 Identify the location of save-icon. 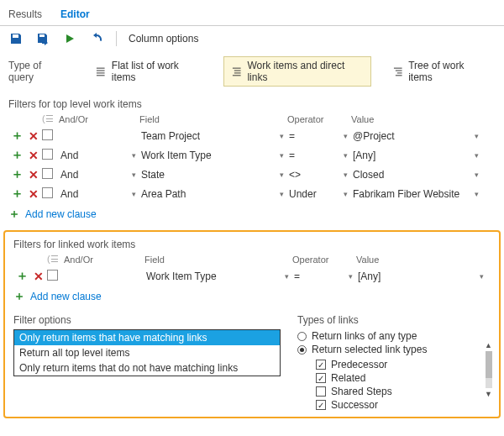
(16, 39).